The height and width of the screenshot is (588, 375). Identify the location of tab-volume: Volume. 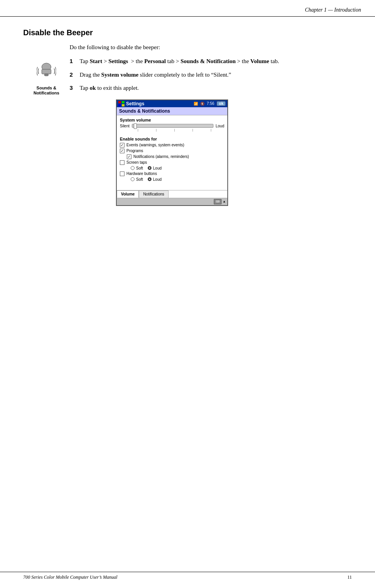
(128, 194).